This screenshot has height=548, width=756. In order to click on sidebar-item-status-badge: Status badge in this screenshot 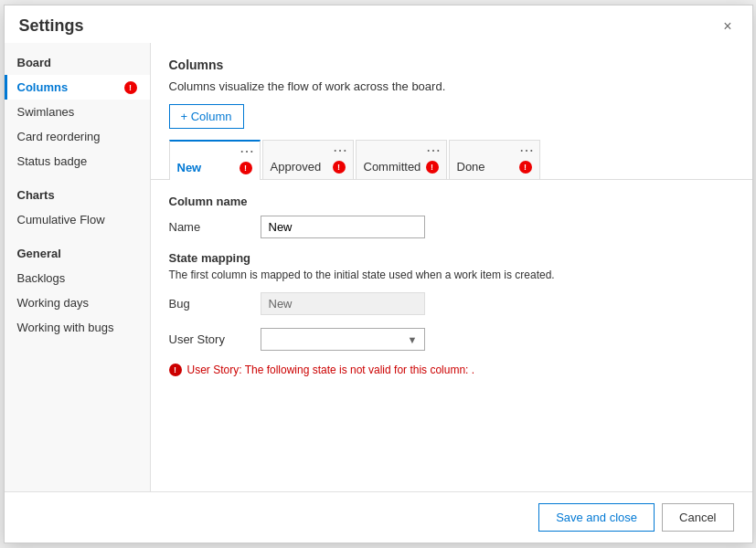, I will do `click(77, 161)`.